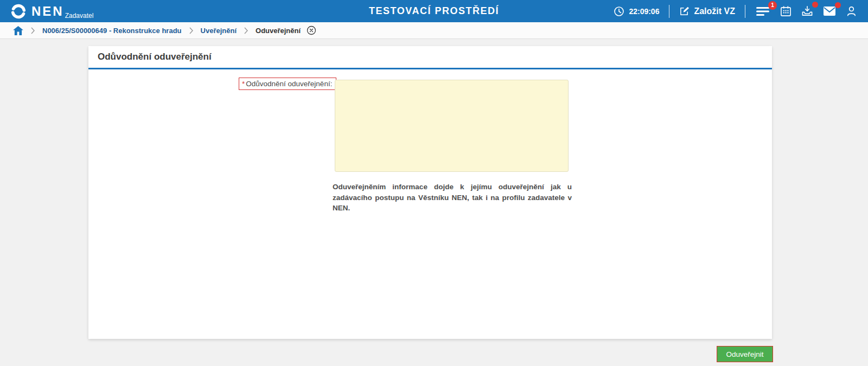 The image size is (868, 366). What do you see at coordinates (773, 5) in the screenshot?
I see `menu-badge: 1` at bounding box center [773, 5].